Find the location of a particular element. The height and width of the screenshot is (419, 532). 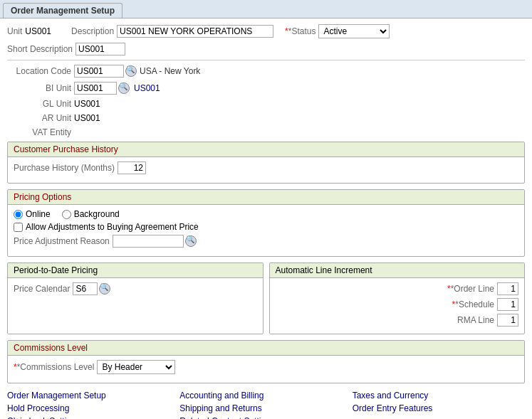

price-calendar-row: Price Calendar is located at coordinates (135, 289).